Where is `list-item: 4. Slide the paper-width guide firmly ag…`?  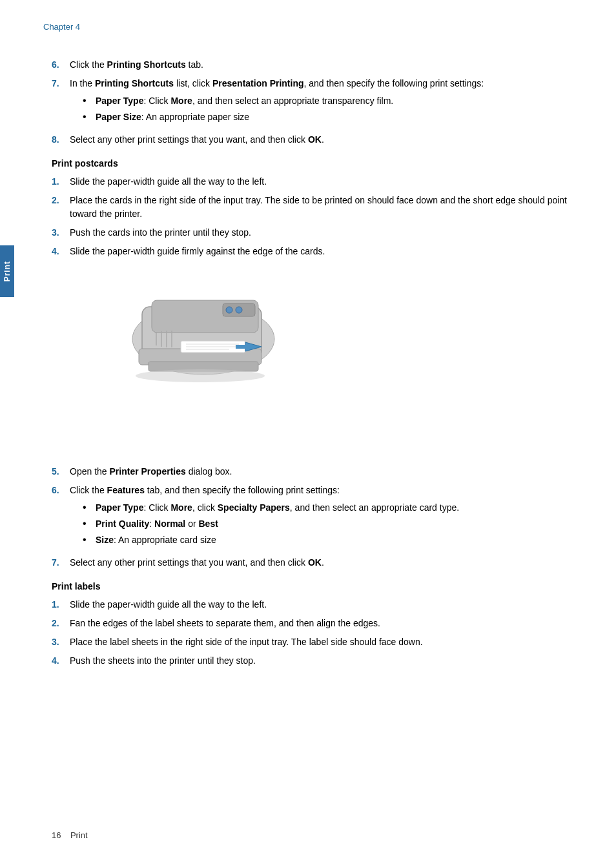
list-item: 4. Slide the paper-width guide firmly ag… is located at coordinates (314, 252).